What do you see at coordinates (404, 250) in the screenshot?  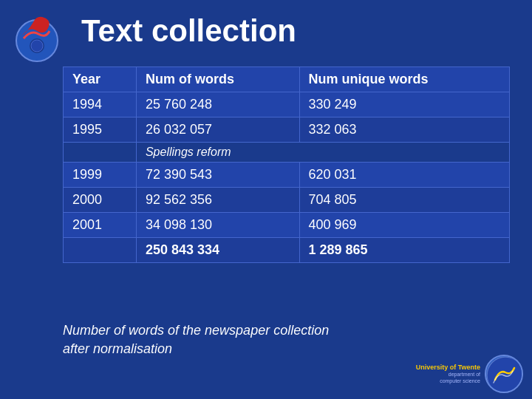 I see `cell-num-unique: 1 289 865` at bounding box center [404, 250].